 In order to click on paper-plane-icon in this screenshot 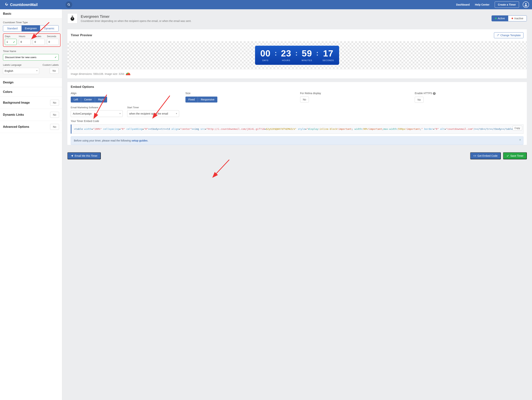, I will do `click(72, 156)`.